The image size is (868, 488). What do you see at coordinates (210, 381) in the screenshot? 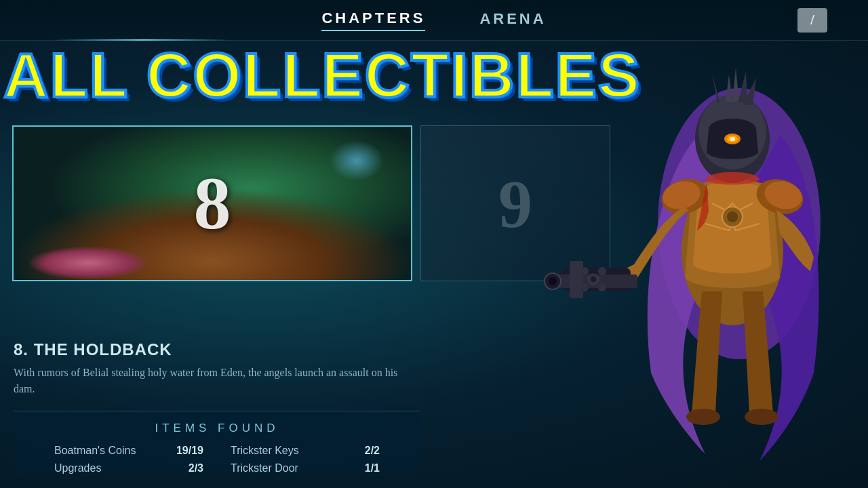
I see `chapter-description: With rumors of Belial stealing holy wate…` at bounding box center [210, 381].